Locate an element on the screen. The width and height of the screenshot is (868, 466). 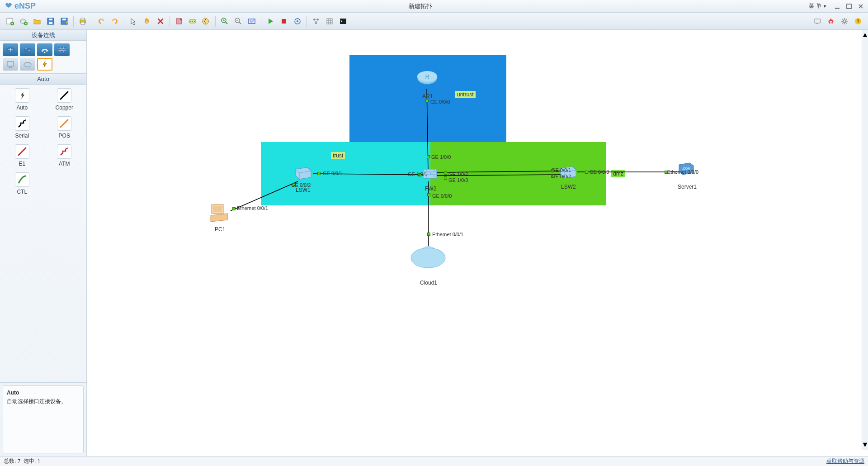
label-cloud1: Cloud1 is located at coordinates (429, 283).